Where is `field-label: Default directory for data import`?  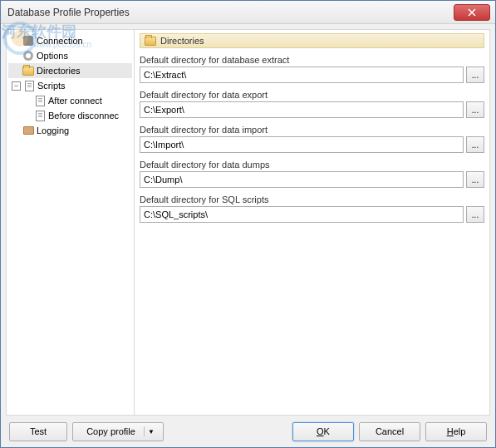 field-label: Default directory for data import is located at coordinates (312, 130).